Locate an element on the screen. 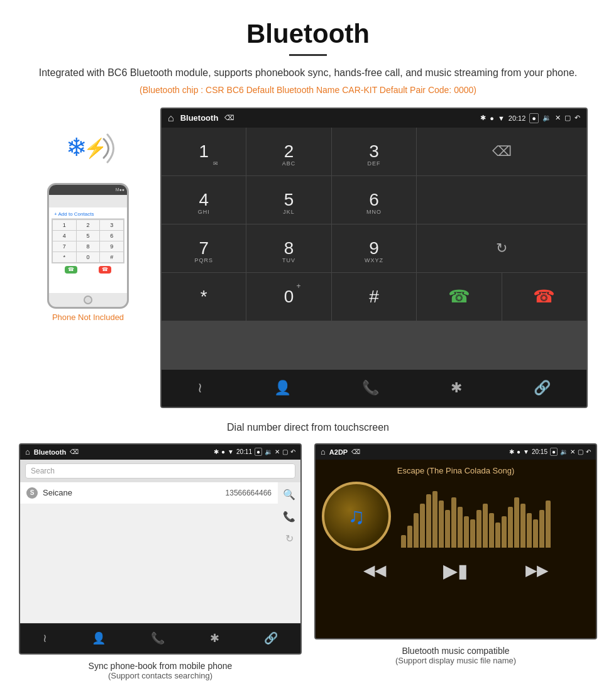 Image resolution: width=616 pixels, height=686 pixels. nav-apps-icon: ≀ is located at coordinates (200, 388).